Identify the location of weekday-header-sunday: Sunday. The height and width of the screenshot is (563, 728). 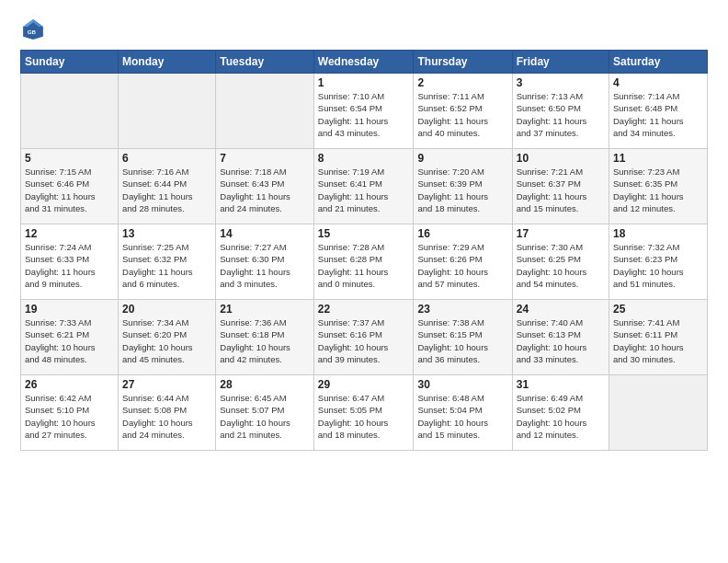
(70, 63).